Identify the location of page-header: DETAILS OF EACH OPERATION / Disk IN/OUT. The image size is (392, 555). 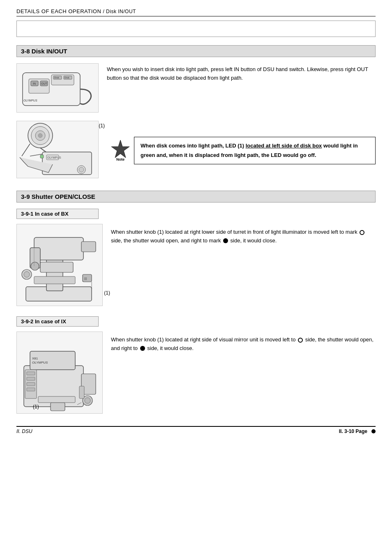
(196, 12).